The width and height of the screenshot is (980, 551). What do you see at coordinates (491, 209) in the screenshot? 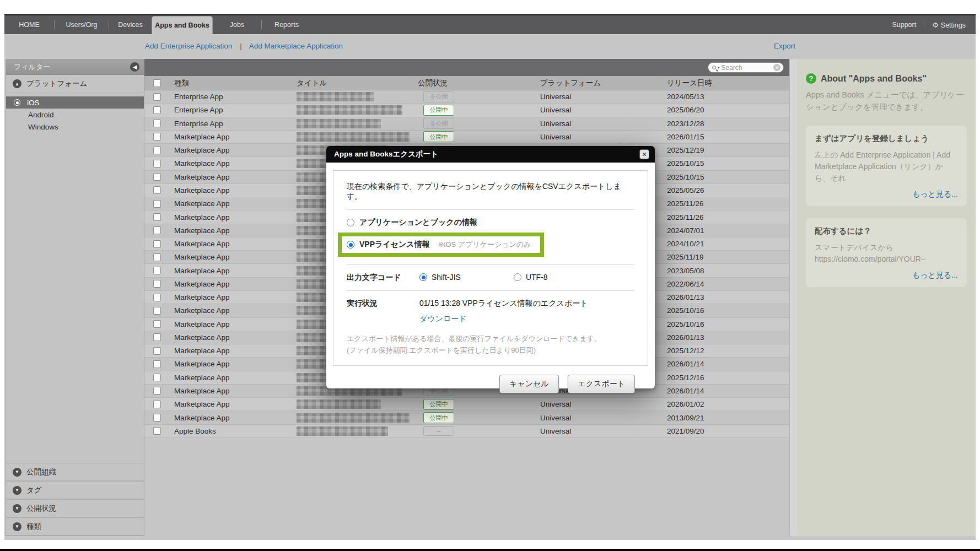
I see `divider` at bounding box center [491, 209].